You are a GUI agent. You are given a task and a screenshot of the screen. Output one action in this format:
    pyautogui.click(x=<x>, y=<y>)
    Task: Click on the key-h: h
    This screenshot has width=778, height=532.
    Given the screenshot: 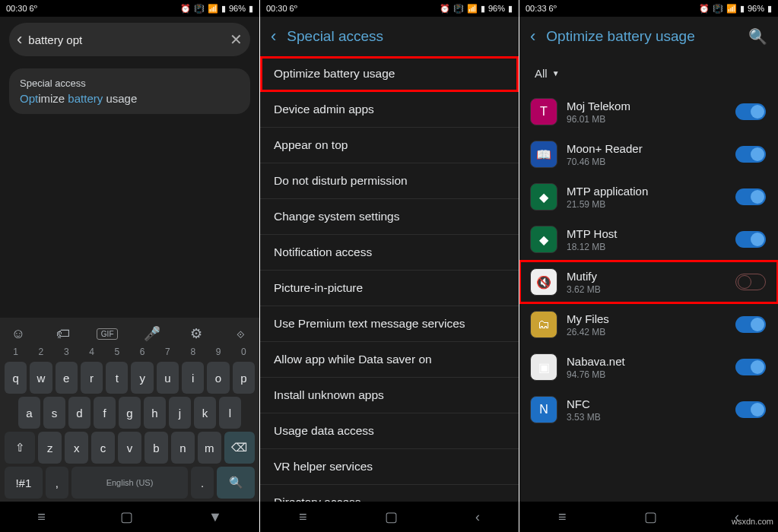 What is the action you would take?
    pyautogui.click(x=155, y=413)
    